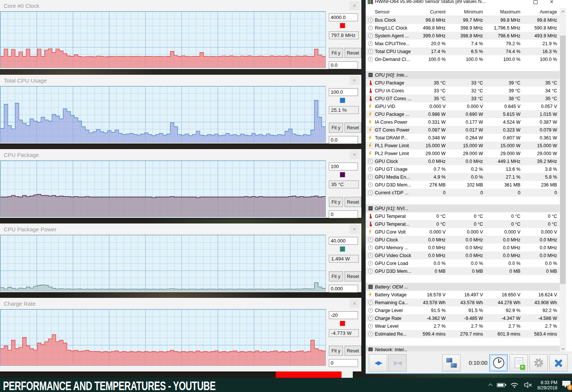 The width and height of the screenshot is (572, 392). I want to click on sensor-value: 0.331 W, so click(431, 122).